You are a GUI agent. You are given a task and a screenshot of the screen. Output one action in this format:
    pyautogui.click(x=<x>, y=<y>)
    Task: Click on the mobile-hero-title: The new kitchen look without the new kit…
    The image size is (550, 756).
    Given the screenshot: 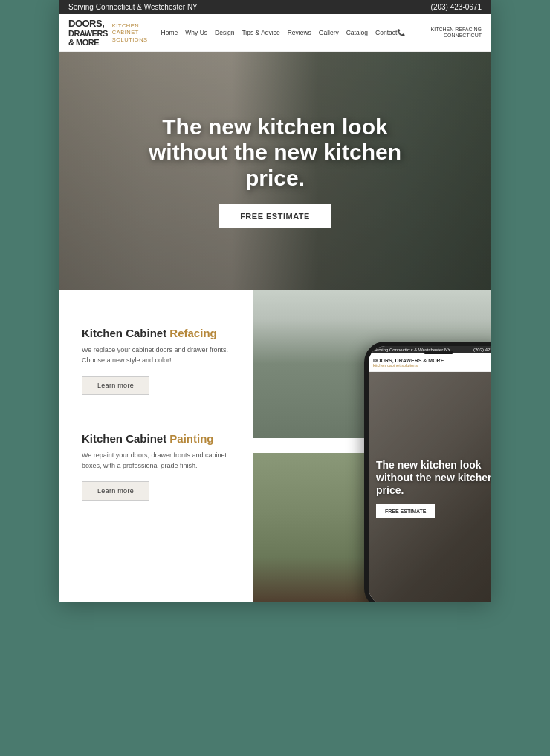 What is the action you would take?
    pyautogui.click(x=433, y=478)
    